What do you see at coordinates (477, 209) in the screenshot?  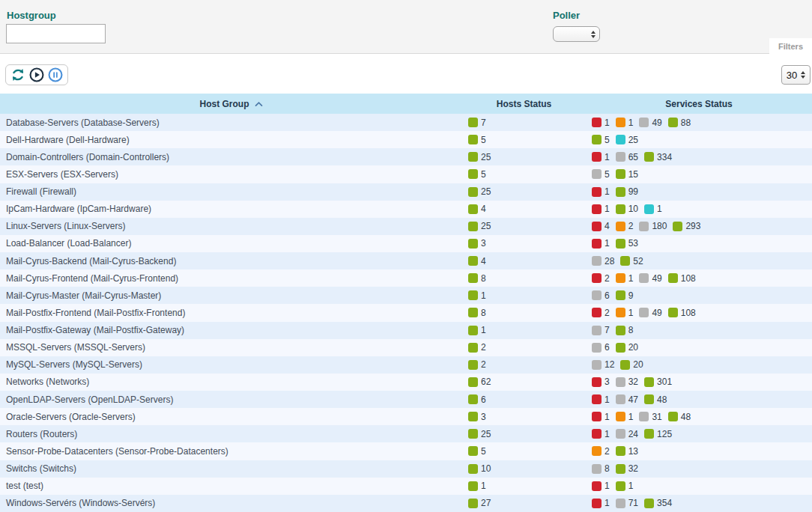 I see `status-badge-up: 4` at bounding box center [477, 209].